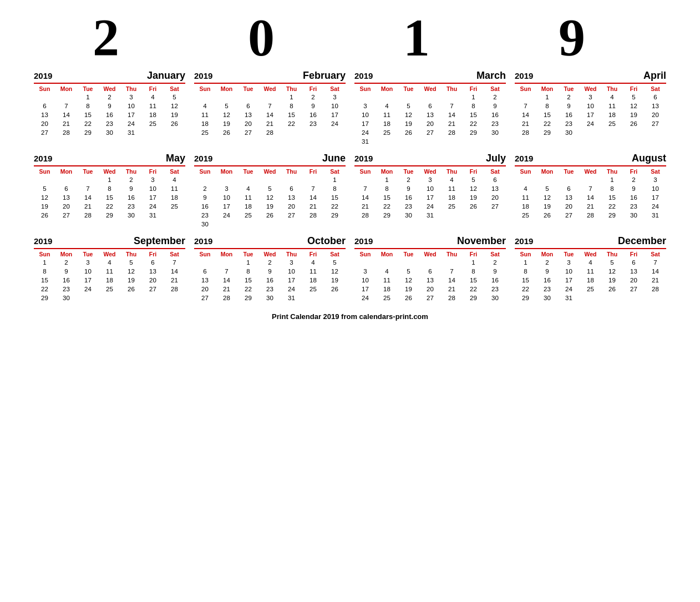 The height and width of the screenshot is (602, 700). I want to click on day-cell: 30, so click(495, 133).